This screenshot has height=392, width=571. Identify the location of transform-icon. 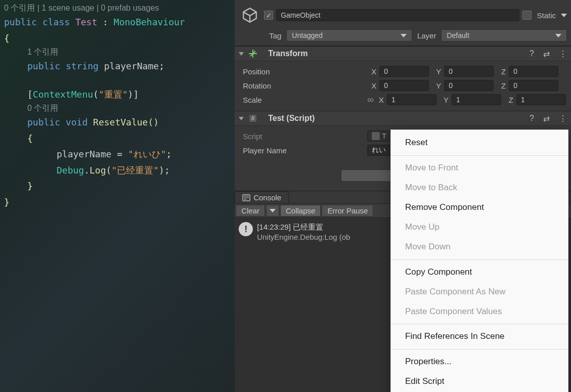
(253, 54).